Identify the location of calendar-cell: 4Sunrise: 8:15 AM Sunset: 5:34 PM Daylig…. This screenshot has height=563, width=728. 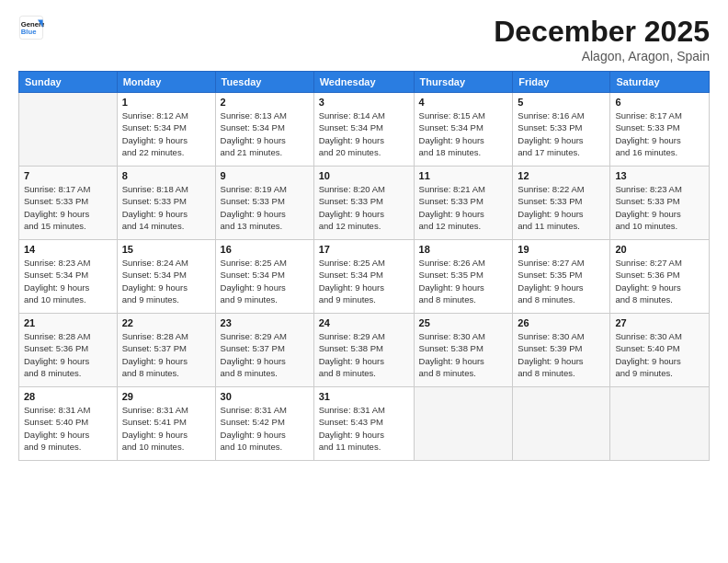
(463, 130).